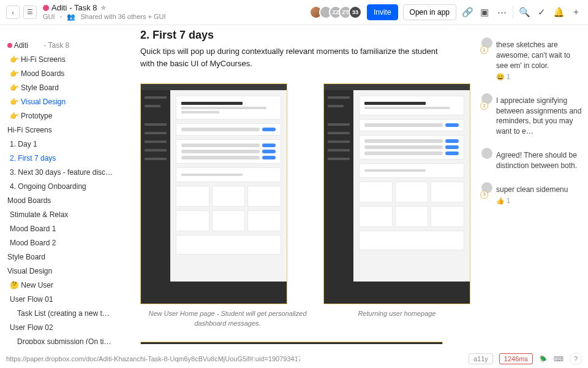 The image size is (588, 368). Describe the element at coordinates (576, 359) in the screenshot. I see `help-icon: ?` at that location.